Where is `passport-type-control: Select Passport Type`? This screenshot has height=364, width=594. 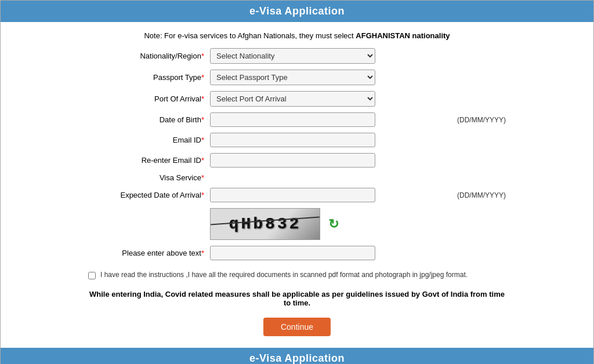 passport-type-control: Select Passport Type is located at coordinates (358, 78).